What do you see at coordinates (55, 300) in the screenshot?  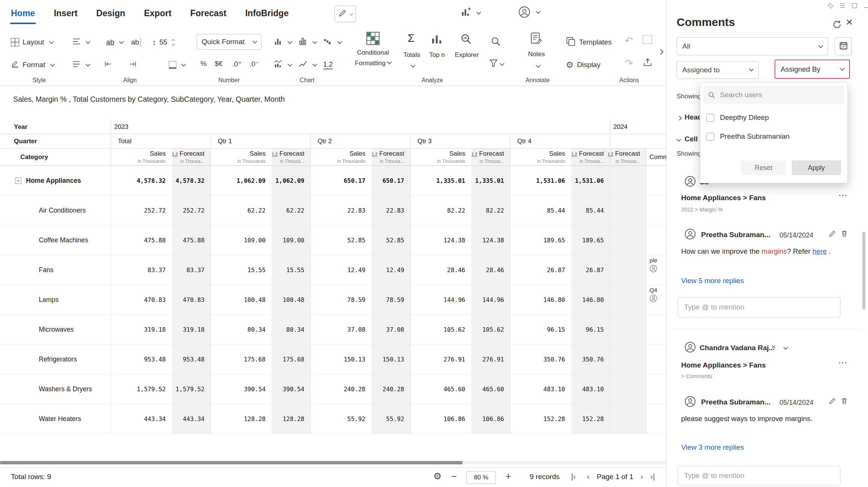 I see `row-label: Lamps` at bounding box center [55, 300].